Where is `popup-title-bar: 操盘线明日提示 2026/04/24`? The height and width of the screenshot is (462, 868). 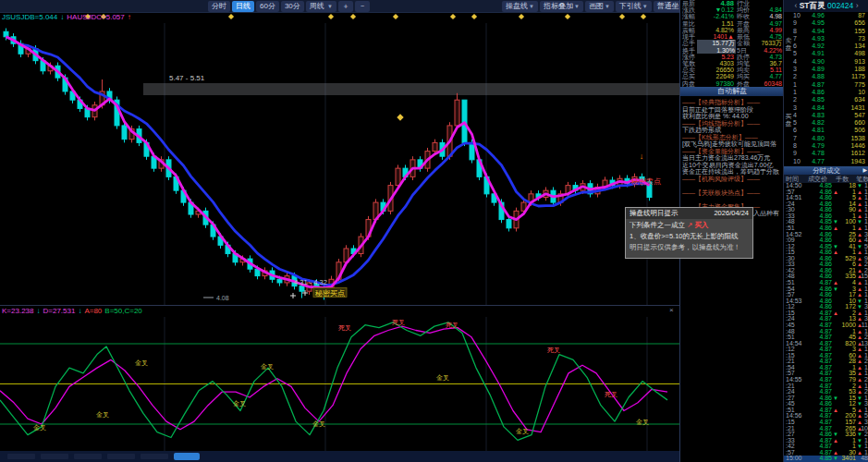
popup-title-bar: 操盘线明日提示 2026/04/24 is located at coordinates (690, 213).